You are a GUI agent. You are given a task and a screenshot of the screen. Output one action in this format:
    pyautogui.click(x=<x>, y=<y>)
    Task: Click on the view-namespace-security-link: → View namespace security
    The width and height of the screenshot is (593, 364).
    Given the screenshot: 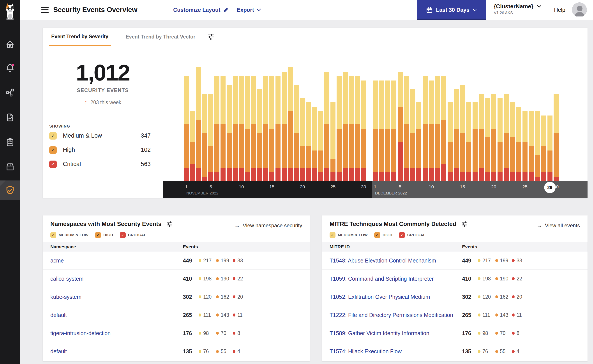 What is the action you would take?
    pyautogui.click(x=268, y=225)
    